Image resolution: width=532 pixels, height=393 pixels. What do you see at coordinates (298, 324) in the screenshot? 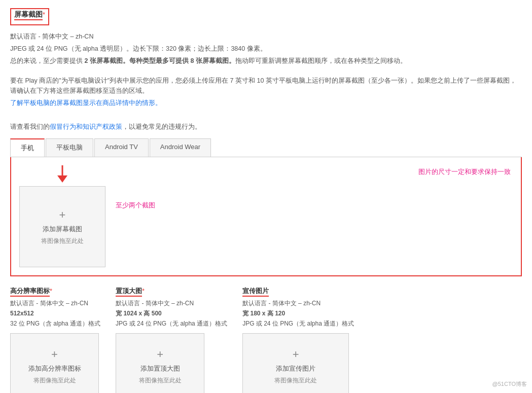
I see `promo-image-format: JPG 或 24 位 PNG（无 alpha 通道）格式` at bounding box center [298, 324].